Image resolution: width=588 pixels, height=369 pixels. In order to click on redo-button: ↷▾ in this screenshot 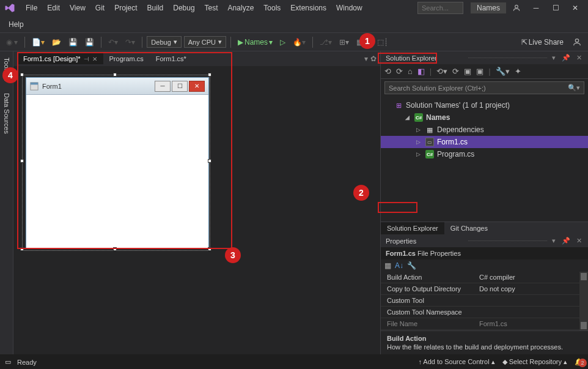, I will do `click(130, 42)`.